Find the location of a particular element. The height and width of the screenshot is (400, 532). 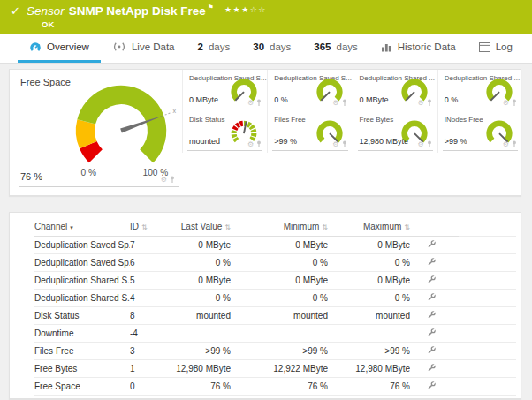

svg-text: 0 % is located at coordinates (88, 173).